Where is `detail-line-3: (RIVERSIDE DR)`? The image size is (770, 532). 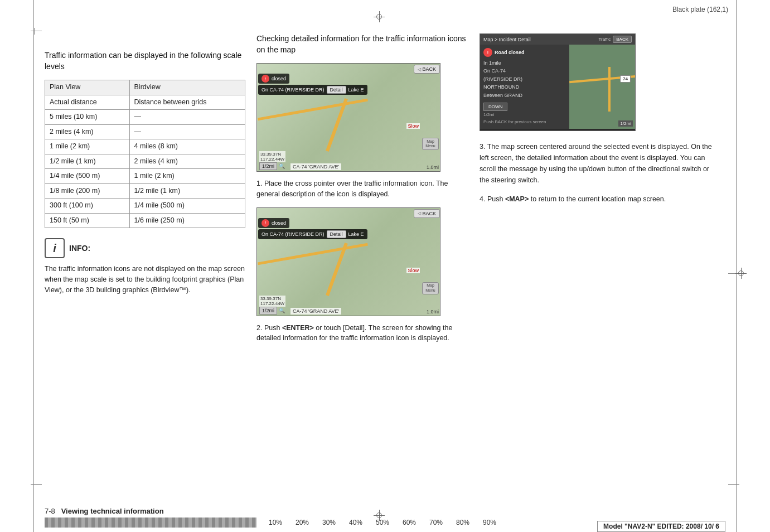 detail-line-3: (RIVERSIDE DR) is located at coordinates (525, 79).